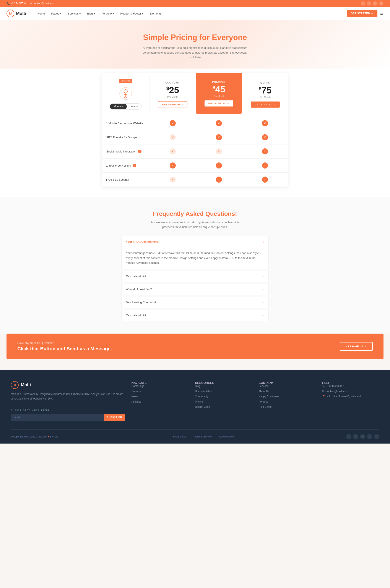 The height and width of the screenshot is (588, 390). What do you see at coordinates (203, 437) in the screenshot?
I see `terms-link: Terms of Service` at bounding box center [203, 437].